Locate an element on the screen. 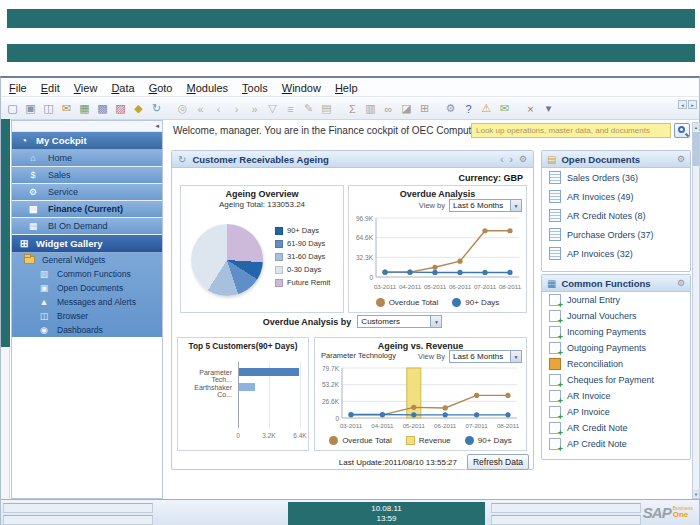 The image size is (700, 525). toolbar-settings-icon: ⚙ is located at coordinates (450, 108).